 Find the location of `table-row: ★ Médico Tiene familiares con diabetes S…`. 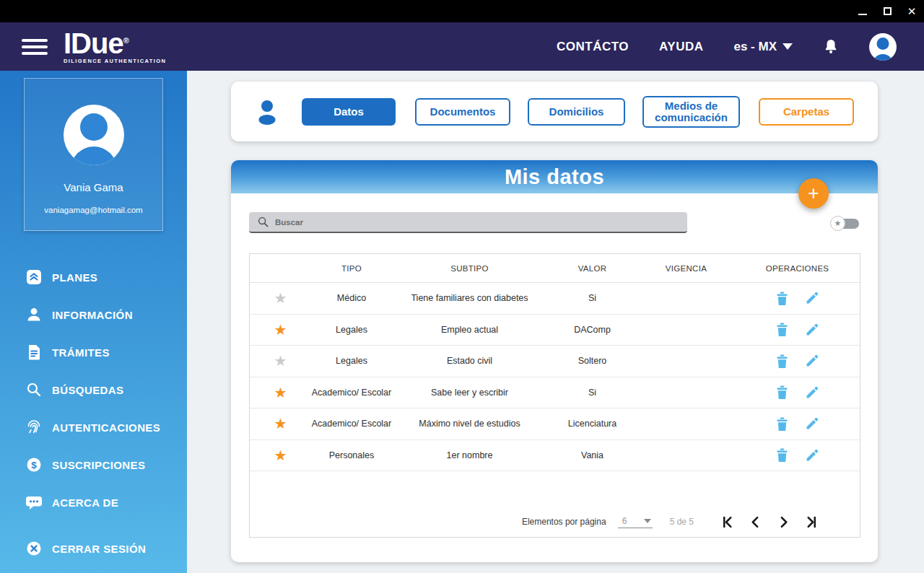

table-row: ★ Médico Tiene familiares con diabetes S… is located at coordinates (554, 299).